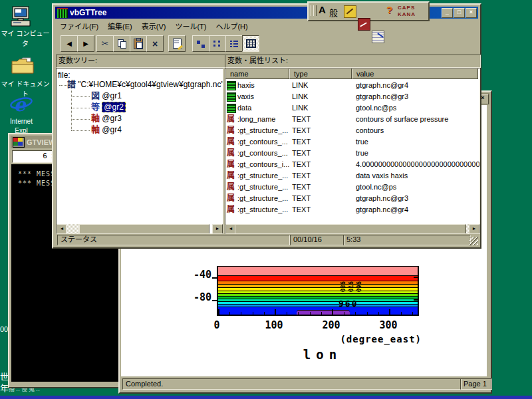 The image size is (532, 399). Describe the element at coordinates (217, 44) in the screenshot. I see `view-small-icons-button` at that location.